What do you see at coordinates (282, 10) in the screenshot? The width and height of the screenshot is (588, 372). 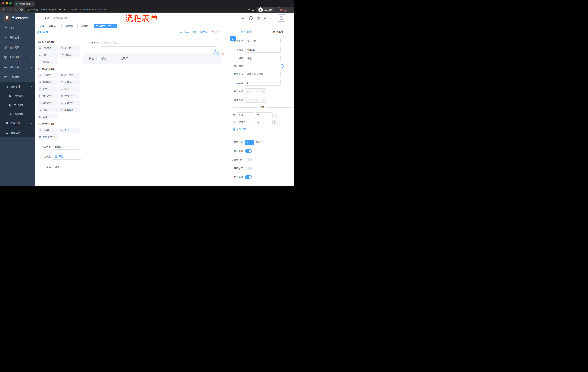 I see `chrome-update-button: 更新` at bounding box center [282, 10].